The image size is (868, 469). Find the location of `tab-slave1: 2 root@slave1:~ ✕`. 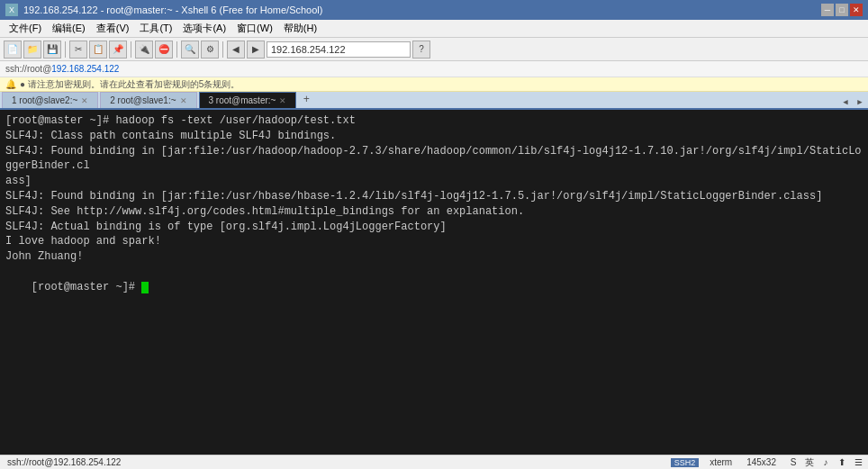

tab-slave1: 2 root@slave1:~ ✕ is located at coordinates (148, 100).